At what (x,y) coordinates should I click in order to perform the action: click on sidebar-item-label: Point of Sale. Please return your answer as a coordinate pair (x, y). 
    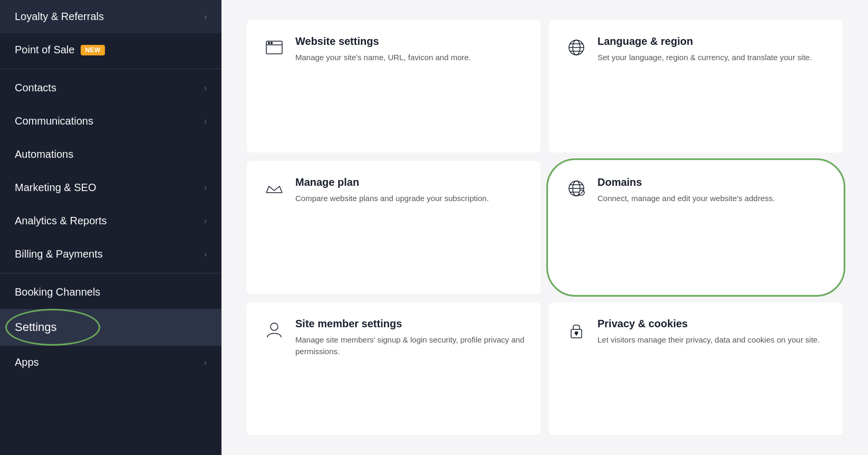
    Looking at the image, I should click on (44, 50).